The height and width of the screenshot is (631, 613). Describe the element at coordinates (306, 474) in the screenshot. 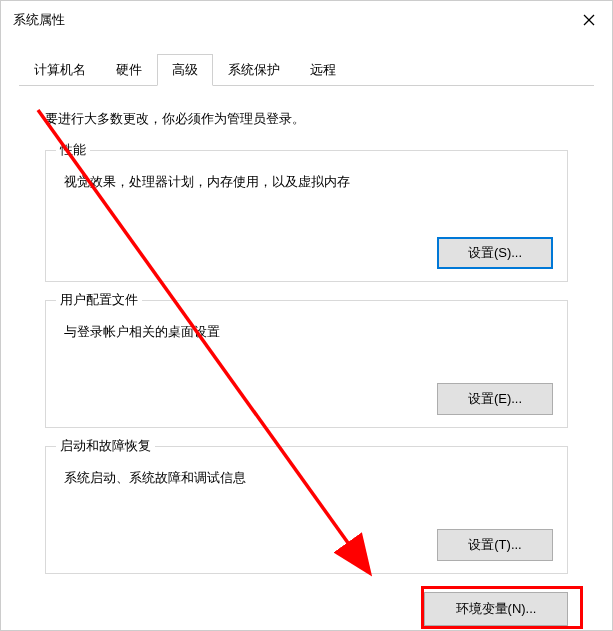

I see `startup-recovery-group-desc: 系统启动、系统故障和调试信息` at that location.